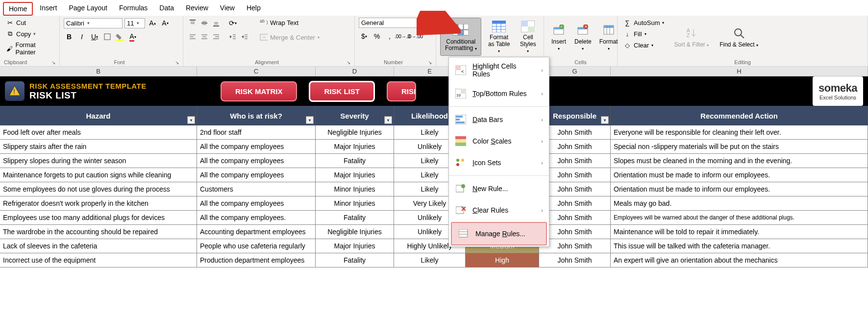 This screenshot has width=868, height=317. Describe the element at coordinates (502, 260) in the screenshot. I see `cell-risk: High` at that location.